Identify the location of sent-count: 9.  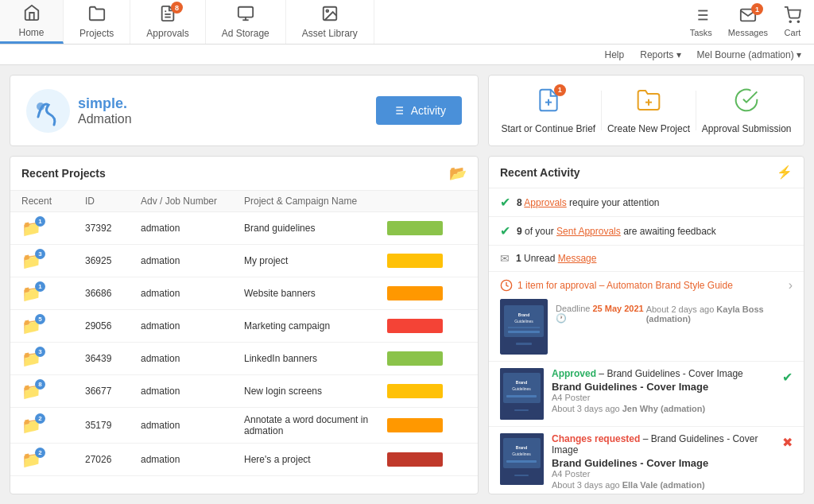
(520, 231).